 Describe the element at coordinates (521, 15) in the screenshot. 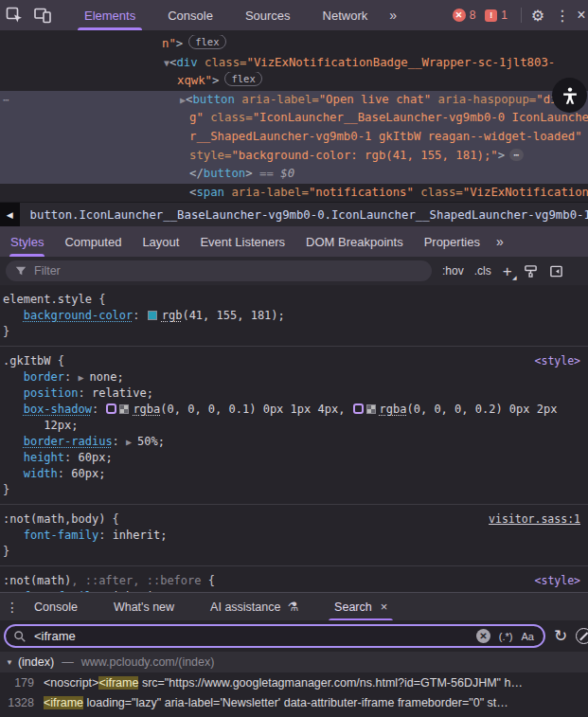

I see `toolbar-divider` at that location.